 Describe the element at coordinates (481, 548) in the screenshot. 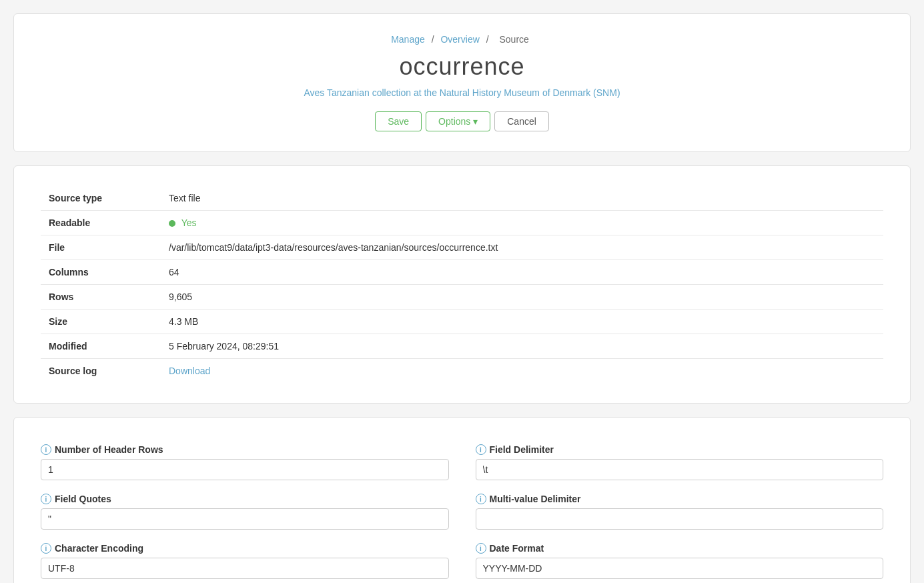

I see `date-format-info-icon: i` at that location.